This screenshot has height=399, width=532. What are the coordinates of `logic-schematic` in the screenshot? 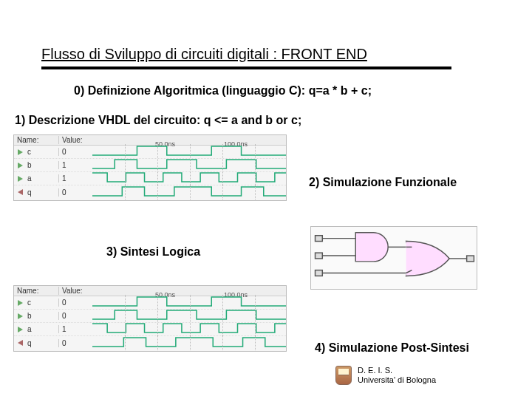 It's located at (394, 258).